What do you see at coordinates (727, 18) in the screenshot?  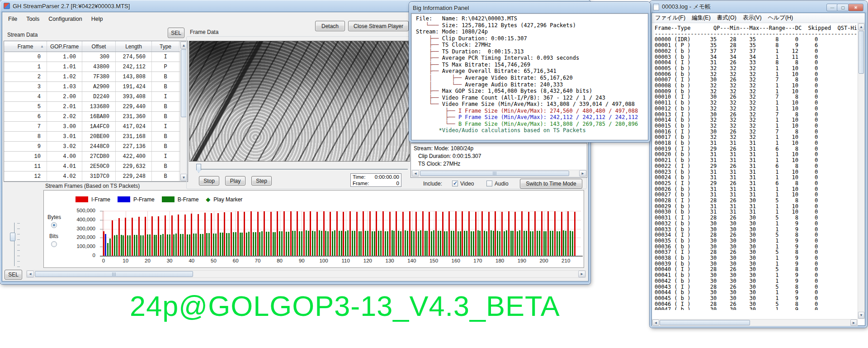 I see `notepad-menu-item: 書式(O)` at bounding box center [727, 18].